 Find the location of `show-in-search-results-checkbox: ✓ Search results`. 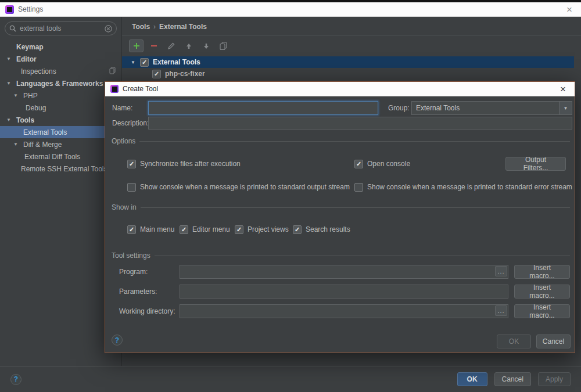

show-in-search-results-checkbox: ✓ Search results is located at coordinates (322, 229).